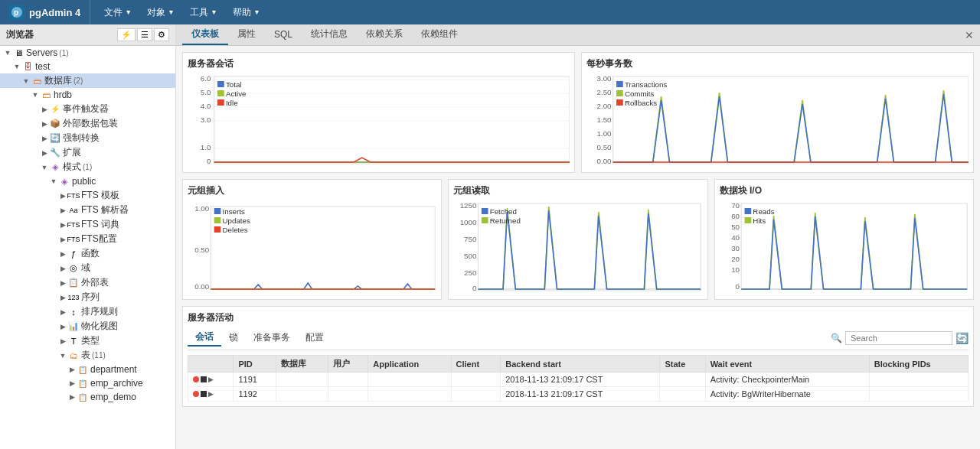 This screenshot has height=449, width=980. Describe the element at coordinates (63, 283) in the screenshot. I see `toggle-ft: ▶` at that location.